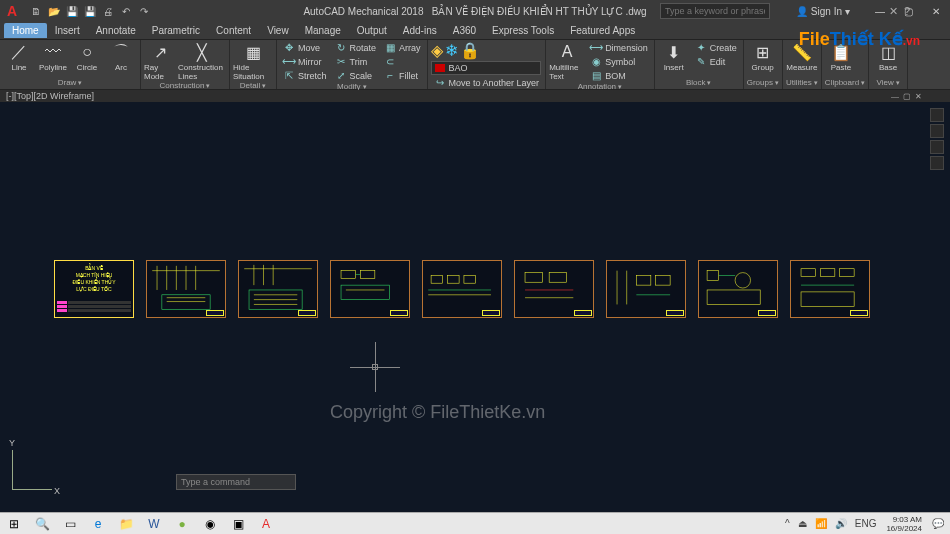 This screenshot has height=534, width=950. Describe the element at coordinates (487, 82) in the screenshot. I see `move-layer-button: ↪Move to Another Layer` at that location.